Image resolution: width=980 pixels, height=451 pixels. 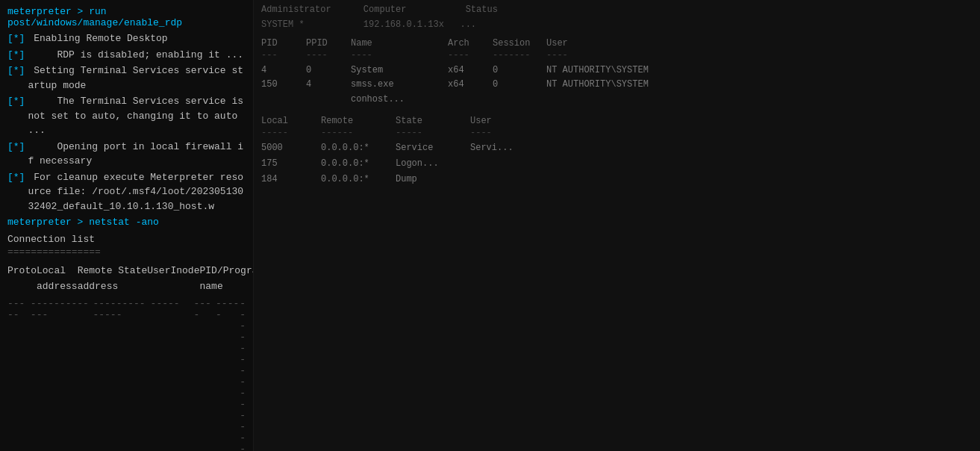 What do you see at coordinates (127, 116) in the screenshot?
I see `info-line: [*] The Terminal Services service is not…` at bounding box center [127, 116].